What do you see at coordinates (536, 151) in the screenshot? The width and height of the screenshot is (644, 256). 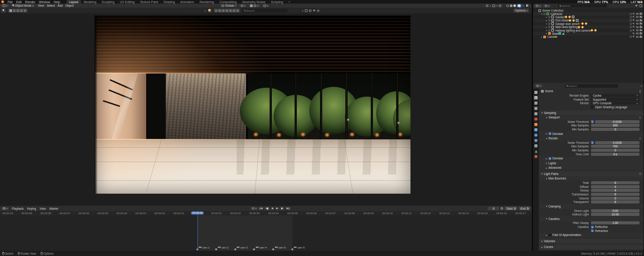 I see `properties-tab-data` at bounding box center [536, 151].